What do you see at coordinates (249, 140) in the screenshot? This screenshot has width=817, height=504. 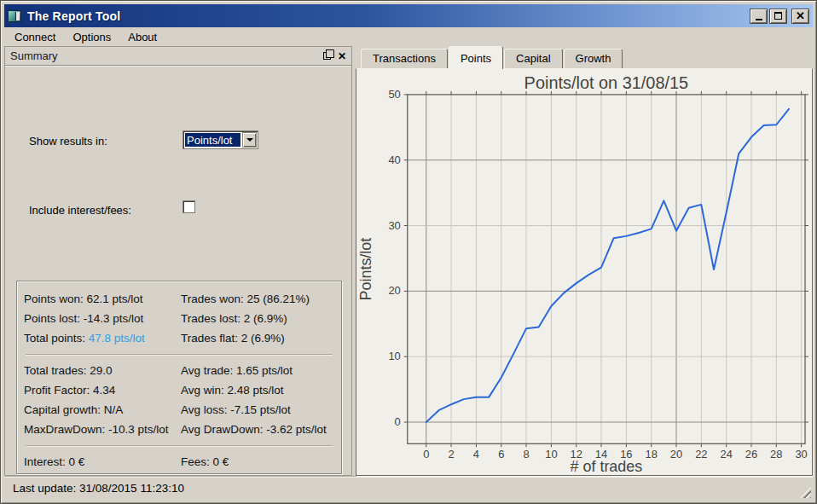 I see `dropdown-button` at bounding box center [249, 140].